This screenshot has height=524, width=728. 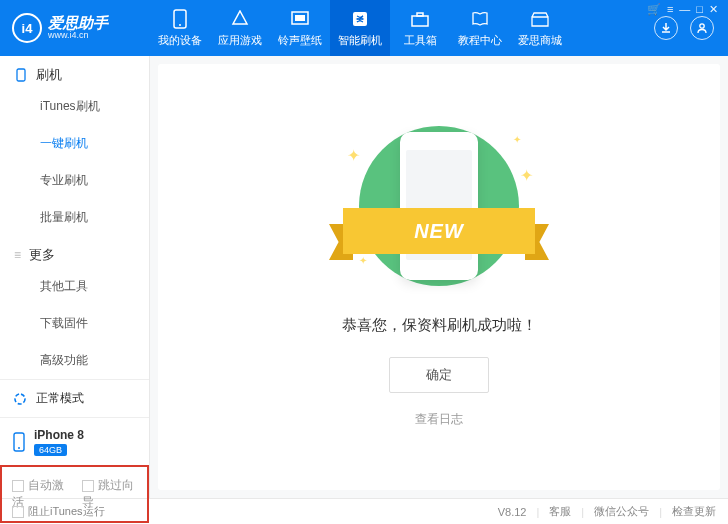 What do you see at coordinates (74, 441) in the screenshot?
I see `device-info: iPhone 8 64GB` at bounding box center [74, 441].